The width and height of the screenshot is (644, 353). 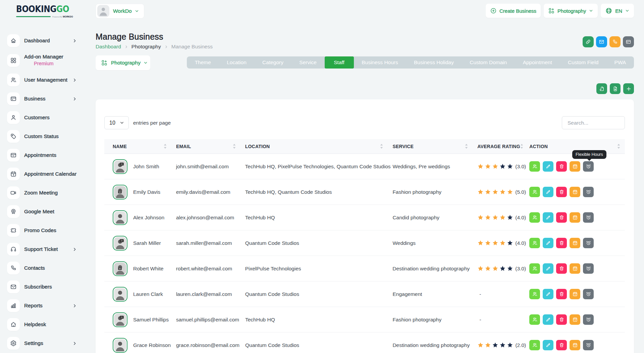 What do you see at coordinates (45, 11) in the screenshot?
I see `logo: BOOKINGGO Powered By WORKDO` at bounding box center [45, 11].